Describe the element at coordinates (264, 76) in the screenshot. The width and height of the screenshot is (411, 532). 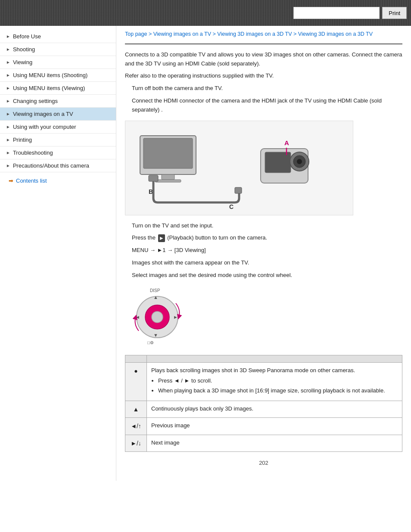
I see `refer-text: Refer also to the operating instructions…` at that location.